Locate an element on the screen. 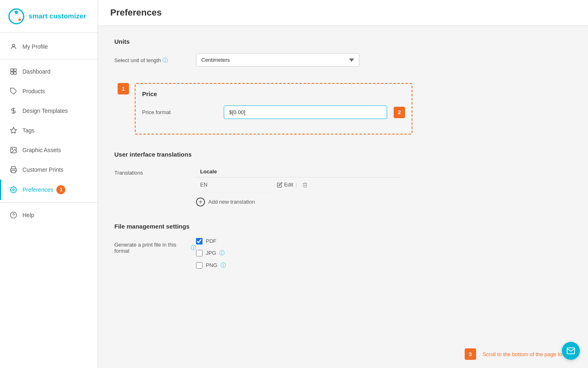 Image resolution: width=588 pixels, height=368 pixels. sidebar-item-tags: Tags is located at coordinates (49, 130).